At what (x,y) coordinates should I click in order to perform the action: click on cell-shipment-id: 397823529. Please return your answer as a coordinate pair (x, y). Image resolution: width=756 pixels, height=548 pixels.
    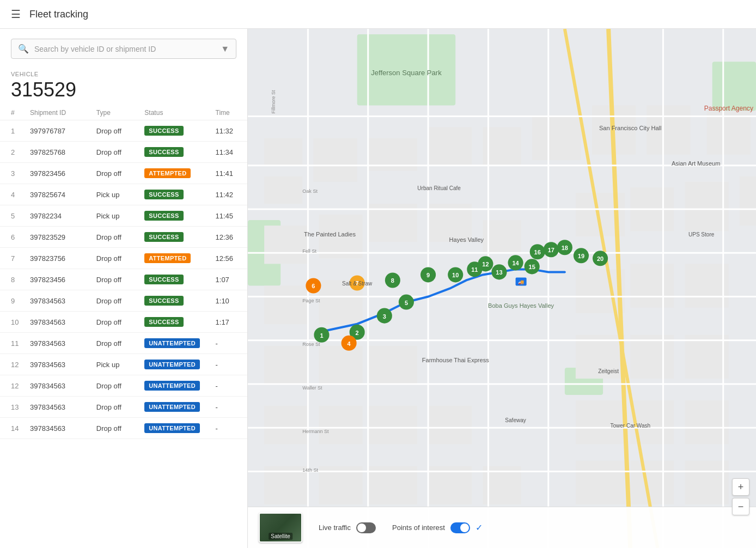
    Looking at the image, I should click on (59, 238).